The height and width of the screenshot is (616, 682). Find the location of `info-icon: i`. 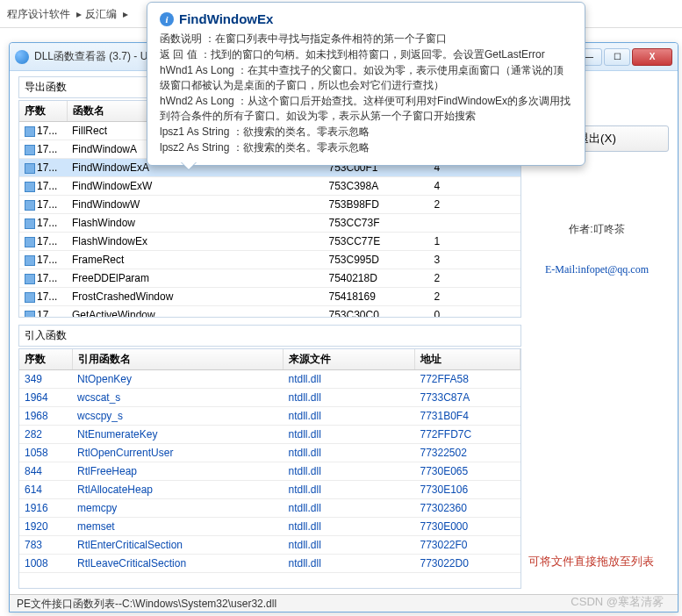

info-icon: i is located at coordinates (167, 19).